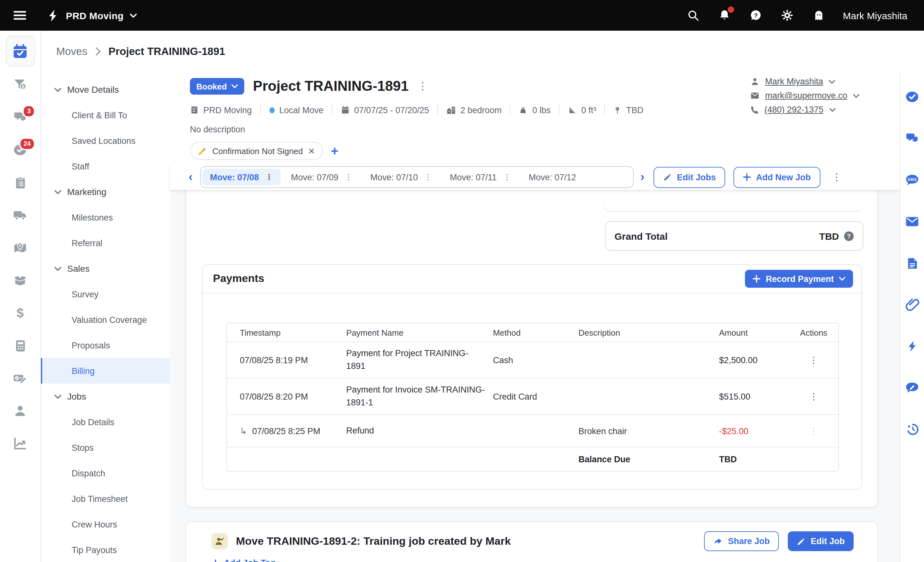  What do you see at coordinates (98, 51) in the screenshot?
I see `breadcrumb-chevron-icon` at bounding box center [98, 51].